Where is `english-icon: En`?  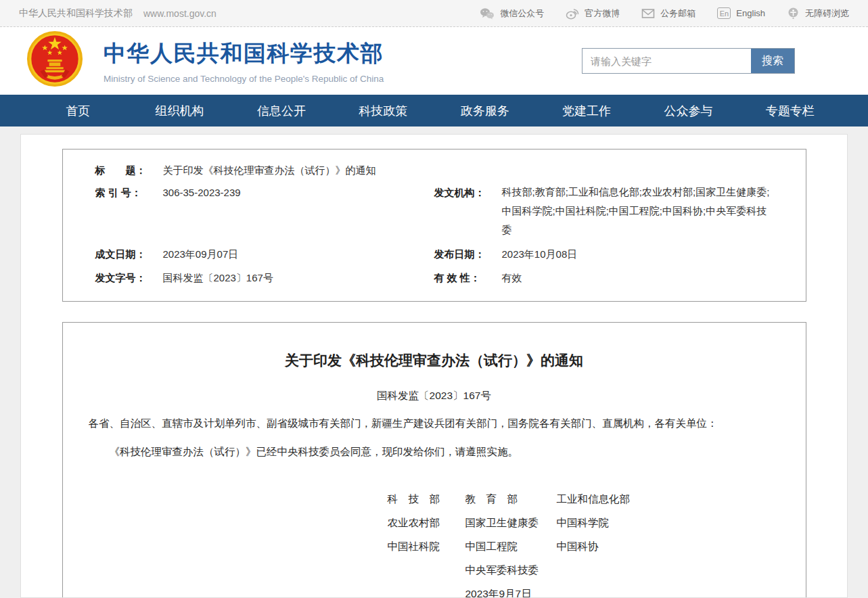
english-icon: En is located at coordinates (724, 14).